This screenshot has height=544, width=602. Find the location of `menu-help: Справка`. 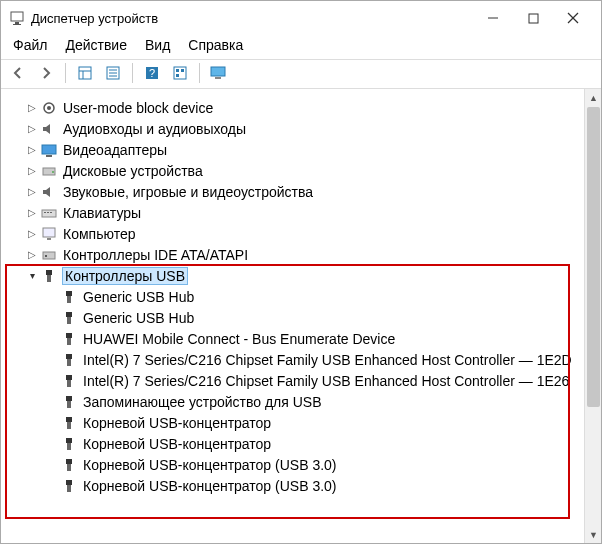

menu-help: Справка is located at coordinates (216, 45).